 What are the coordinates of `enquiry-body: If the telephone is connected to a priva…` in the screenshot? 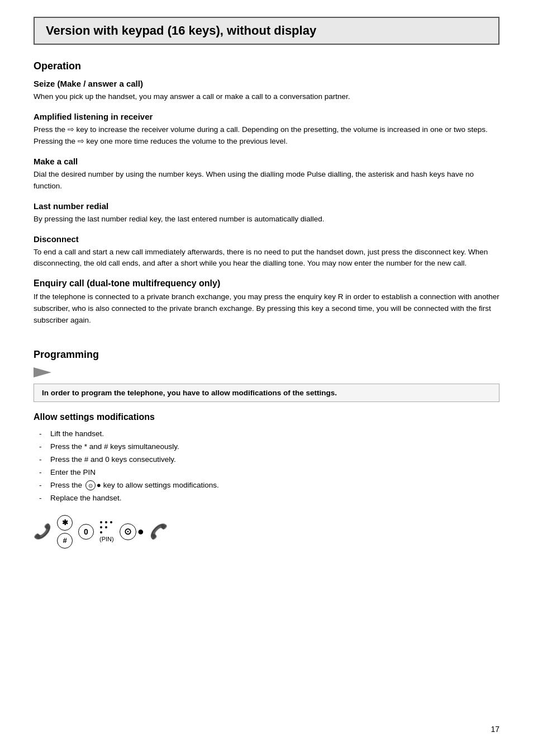 It's located at (266, 309).